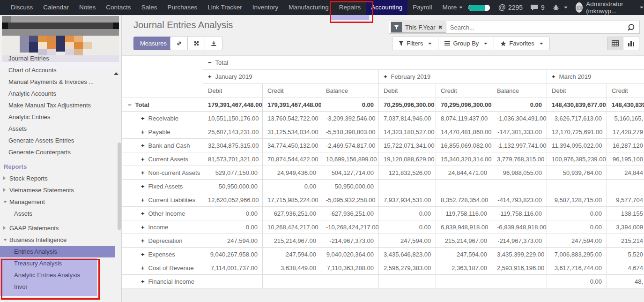 The width and height of the screenshot is (644, 302). Describe the element at coordinates (387, 8) in the screenshot. I see `nav-item-accounting: Accounting` at that location.